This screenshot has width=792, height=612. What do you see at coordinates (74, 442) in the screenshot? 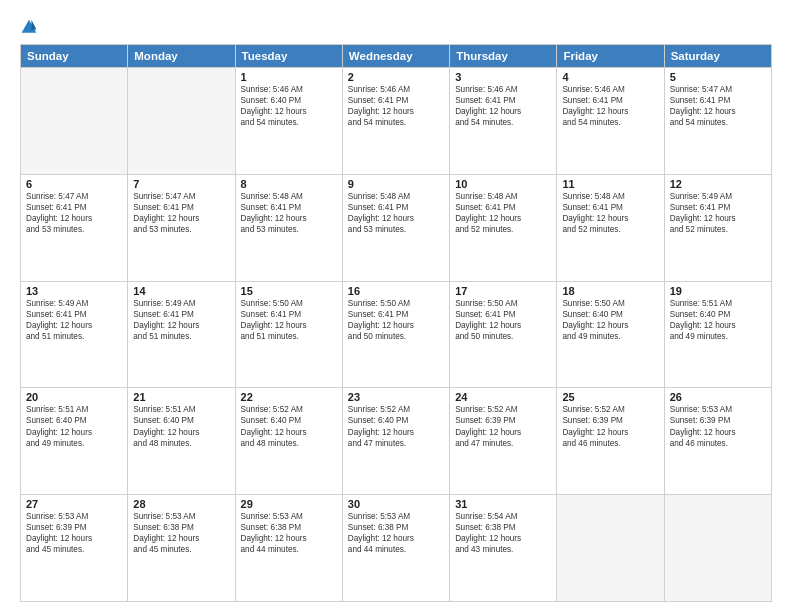
I see `calendar-cell: 20Sunrise: 5:51 AM Sunset: 6:40 PM Dayli…` at bounding box center [74, 442].